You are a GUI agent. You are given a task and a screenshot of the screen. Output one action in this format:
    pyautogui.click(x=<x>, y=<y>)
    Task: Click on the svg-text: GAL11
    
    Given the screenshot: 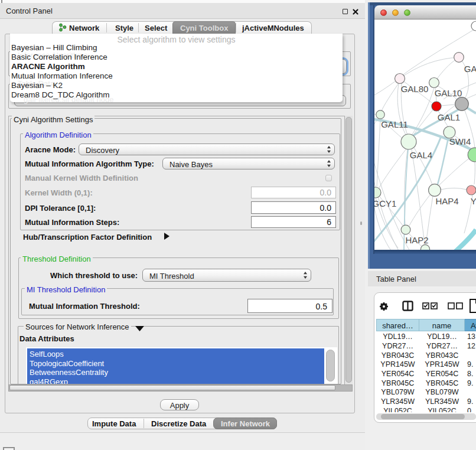 What is the action you would take?
    pyautogui.click(x=395, y=124)
    